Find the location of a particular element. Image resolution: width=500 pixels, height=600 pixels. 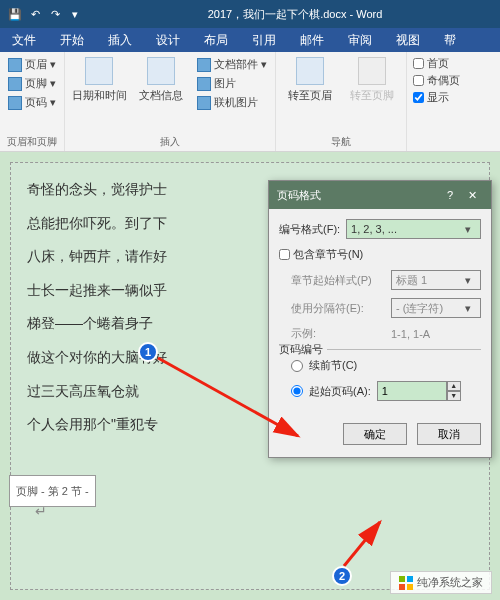

save-icon: 💾 is located at coordinates (15, 14).